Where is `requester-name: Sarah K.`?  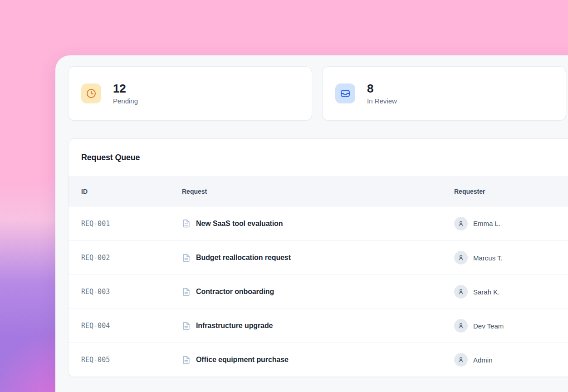 requester-name: Sarah K. is located at coordinates (486, 292).